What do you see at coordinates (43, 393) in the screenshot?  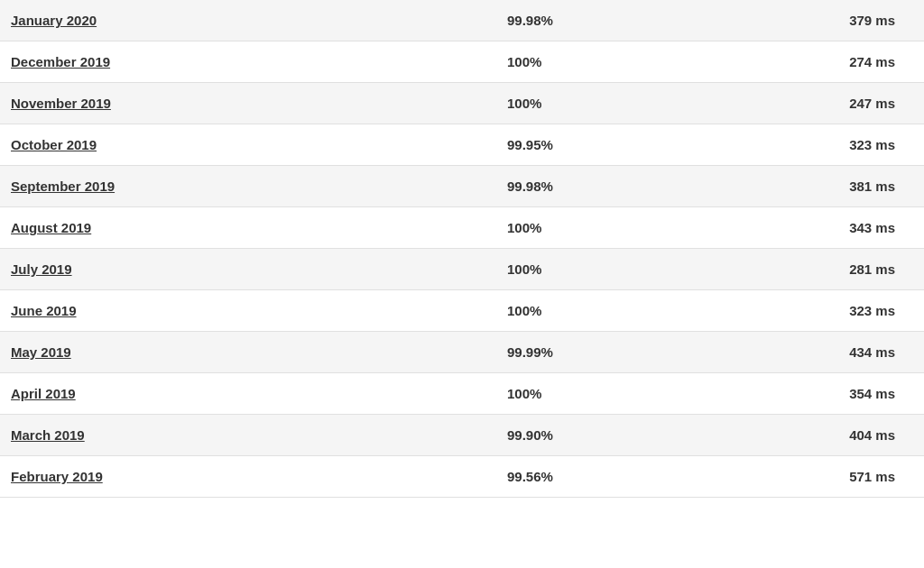 I see `month-link: April 2019` at bounding box center [43, 393].